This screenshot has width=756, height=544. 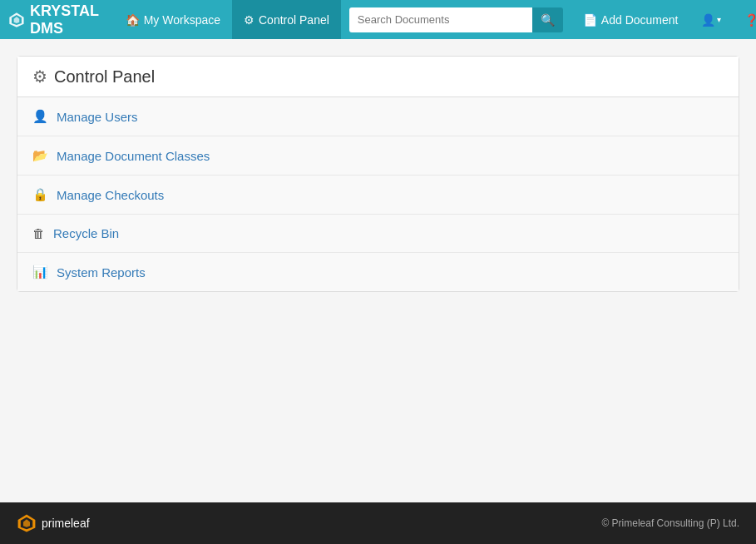 What do you see at coordinates (53, 523) in the screenshot?
I see `footer-brand: primeleaf` at bounding box center [53, 523].